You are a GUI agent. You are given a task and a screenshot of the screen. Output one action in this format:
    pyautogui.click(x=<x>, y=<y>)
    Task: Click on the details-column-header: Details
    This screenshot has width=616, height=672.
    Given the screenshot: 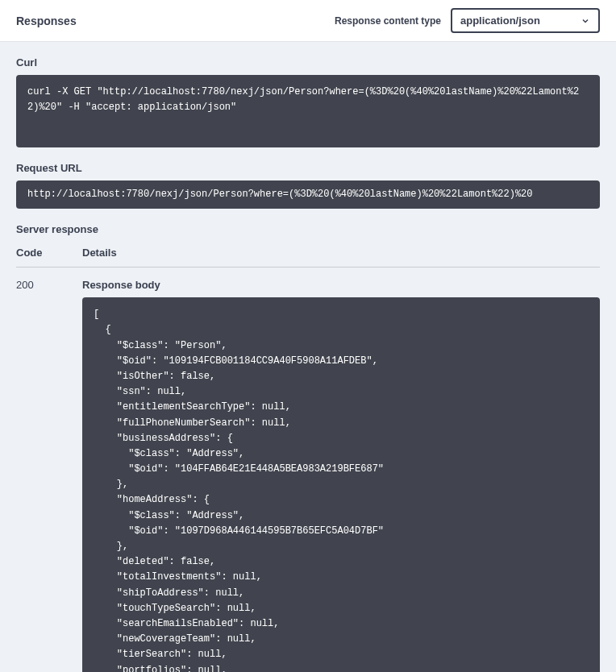 What is the action you would take?
    pyautogui.click(x=100, y=253)
    